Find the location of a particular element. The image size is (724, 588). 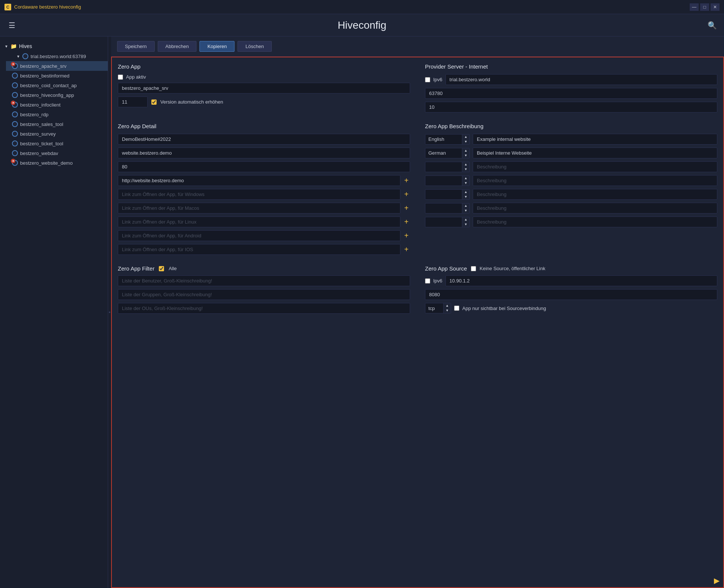

sidebar-app-item: ✕bestzero_website_demo is located at coordinates (57, 163).